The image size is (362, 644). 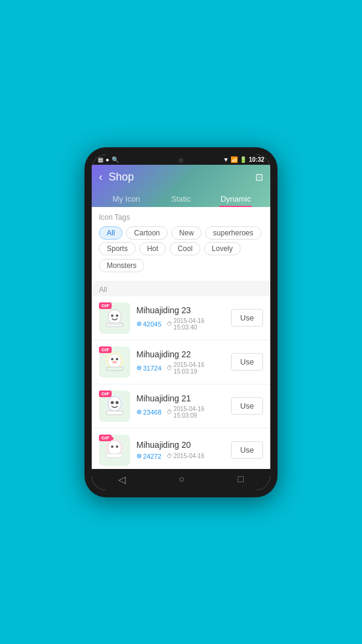 I want to click on tag-hot: Hot, so click(x=153, y=249).